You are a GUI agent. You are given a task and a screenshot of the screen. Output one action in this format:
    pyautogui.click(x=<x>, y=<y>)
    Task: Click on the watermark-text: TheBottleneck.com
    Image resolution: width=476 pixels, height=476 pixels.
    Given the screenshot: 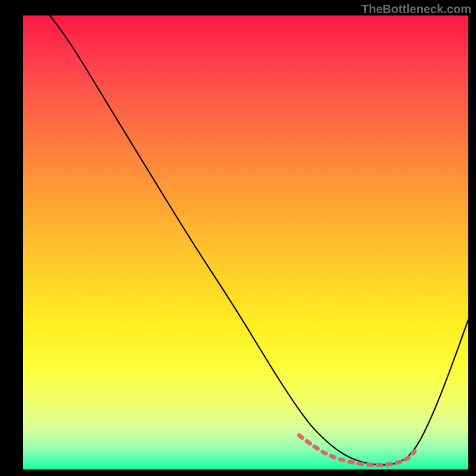 What is the action you would take?
    pyautogui.click(x=416, y=10)
    